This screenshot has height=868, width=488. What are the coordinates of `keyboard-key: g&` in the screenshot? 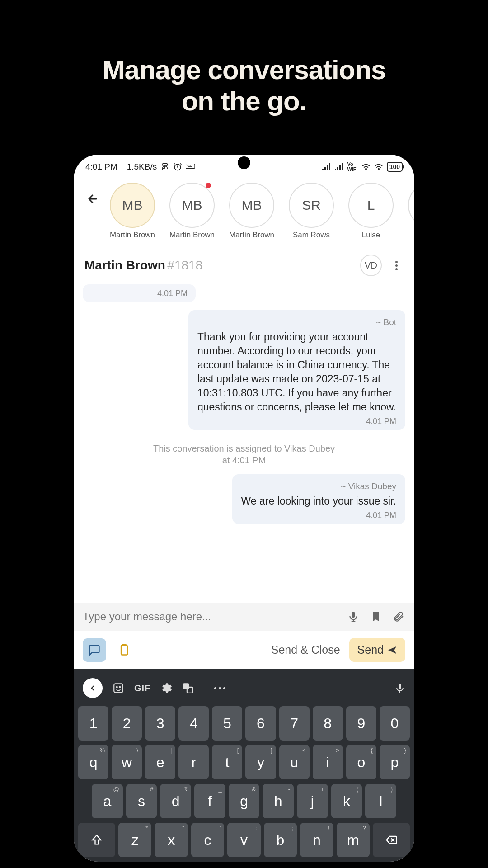 It's located at (244, 801).